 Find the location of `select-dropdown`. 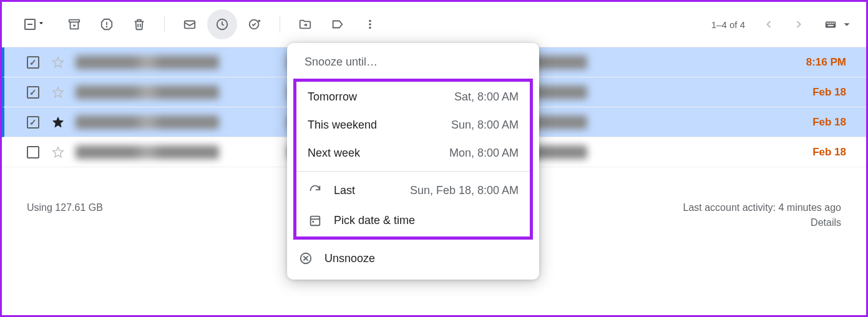

select-dropdown is located at coordinates (35, 24).